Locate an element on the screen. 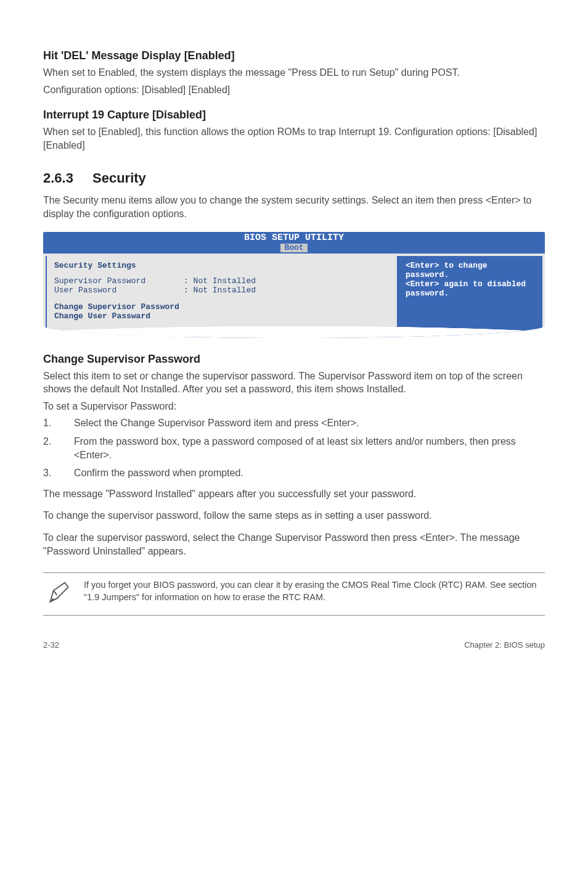 This screenshot has width=588, height=887. paragraph: The message "Password Installed" appears… is located at coordinates (294, 494).